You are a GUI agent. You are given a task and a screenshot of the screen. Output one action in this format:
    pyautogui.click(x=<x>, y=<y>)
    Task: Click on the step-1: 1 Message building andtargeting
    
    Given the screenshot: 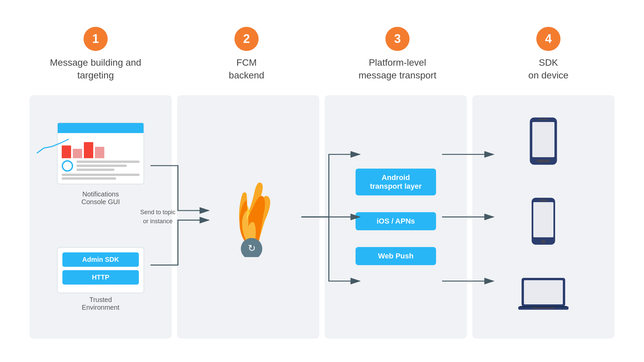 What is the action you would take?
    pyautogui.click(x=96, y=54)
    